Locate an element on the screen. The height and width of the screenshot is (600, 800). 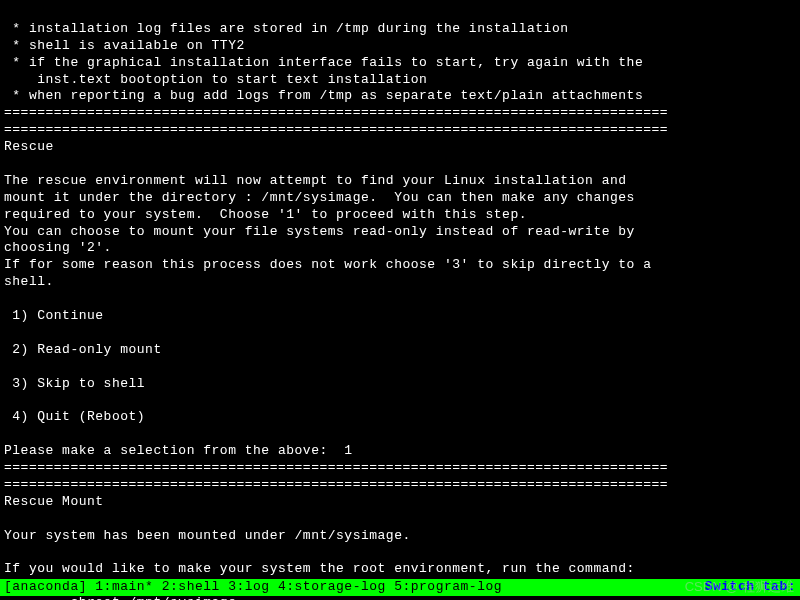
rescue-body-line: If for some reason this process does not… is located at coordinates (328, 264).